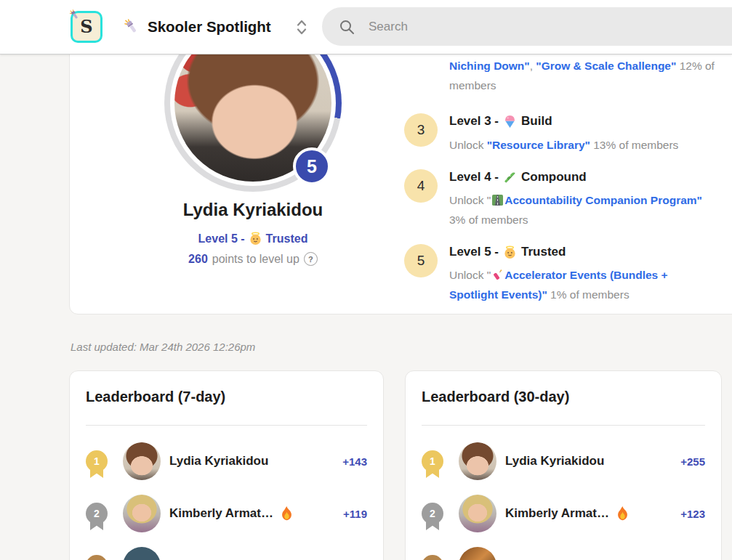 The height and width of the screenshot is (560, 732). I want to click on rank-medal, so click(97, 558).